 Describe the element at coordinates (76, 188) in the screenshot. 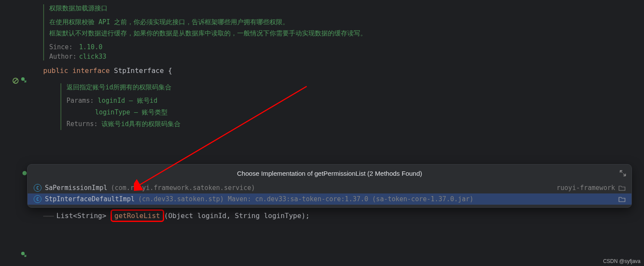

I see `implementation-class: SaPermissionImpl` at that location.